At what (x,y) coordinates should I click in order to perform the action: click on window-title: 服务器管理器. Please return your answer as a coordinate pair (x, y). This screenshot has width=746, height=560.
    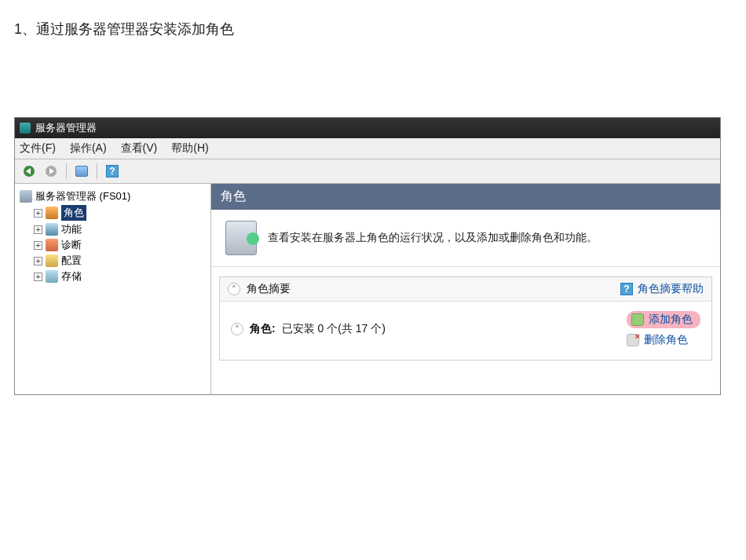
    Looking at the image, I should click on (66, 128).